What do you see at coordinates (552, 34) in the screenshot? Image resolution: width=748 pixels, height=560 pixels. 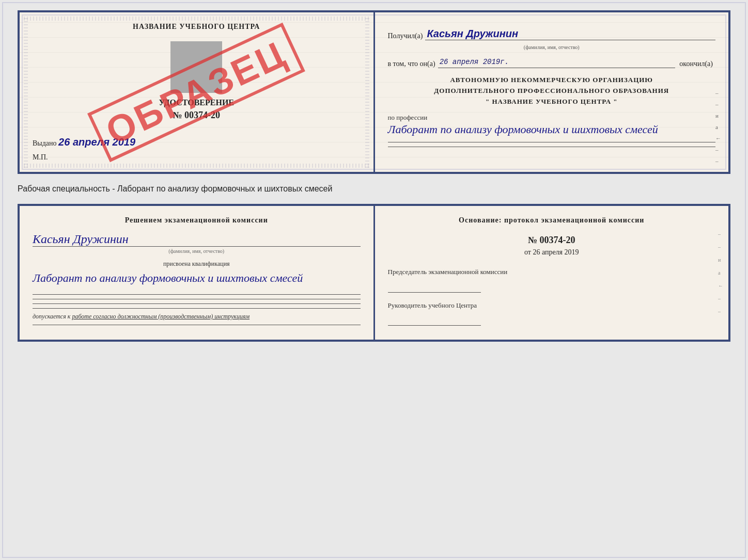 I see `received-row: Получил(а) Касьян Дружинин` at bounding box center [552, 34].